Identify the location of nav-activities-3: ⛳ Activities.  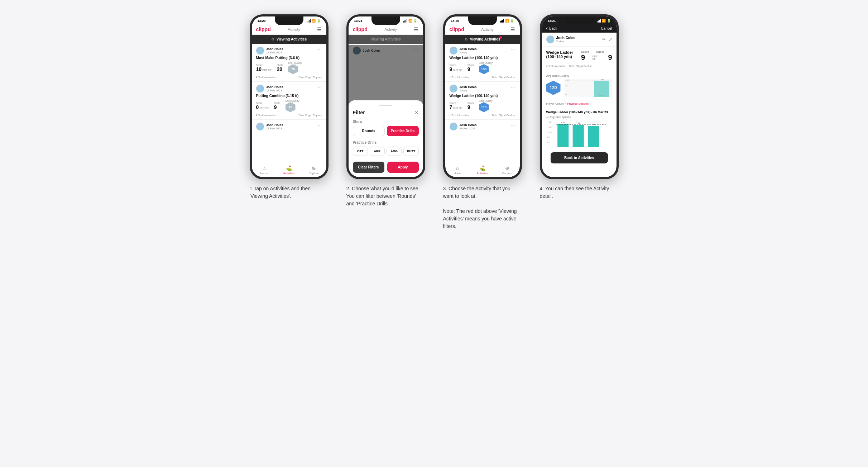
(482, 170).